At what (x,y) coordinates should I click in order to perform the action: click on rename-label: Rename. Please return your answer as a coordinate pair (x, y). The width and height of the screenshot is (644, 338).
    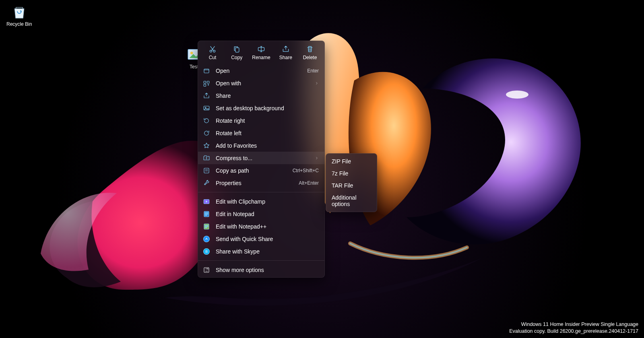
    Looking at the image, I should click on (261, 58).